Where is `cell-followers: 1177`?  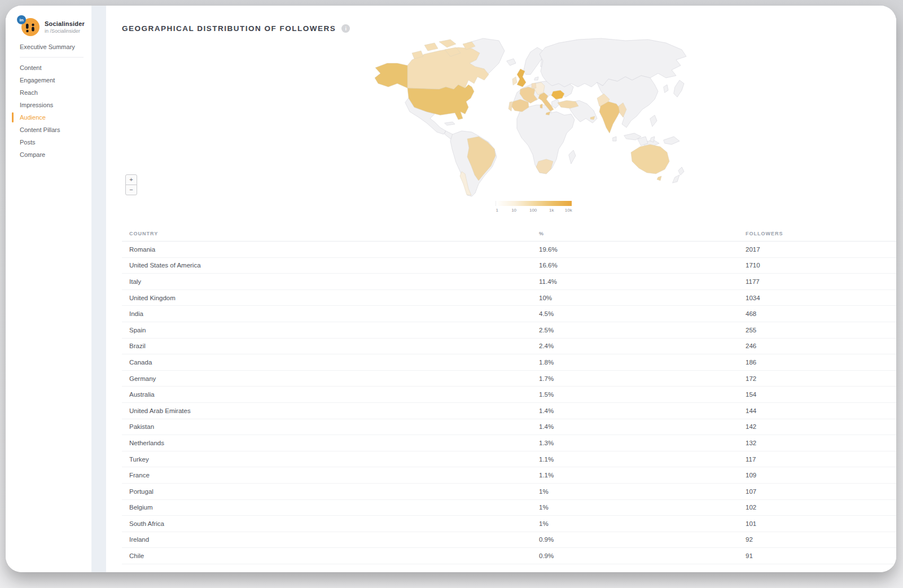 cell-followers: 1177 is located at coordinates (821, 282).